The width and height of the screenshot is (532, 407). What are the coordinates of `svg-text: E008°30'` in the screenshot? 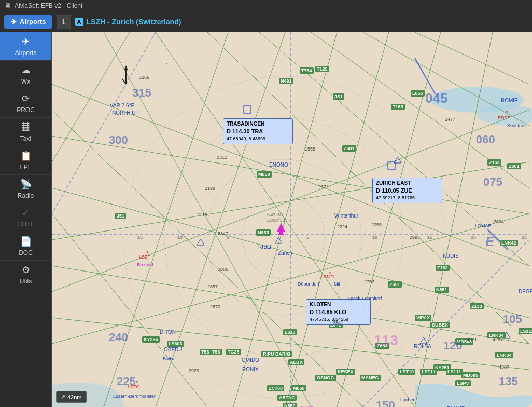 It's located at (277, 220).